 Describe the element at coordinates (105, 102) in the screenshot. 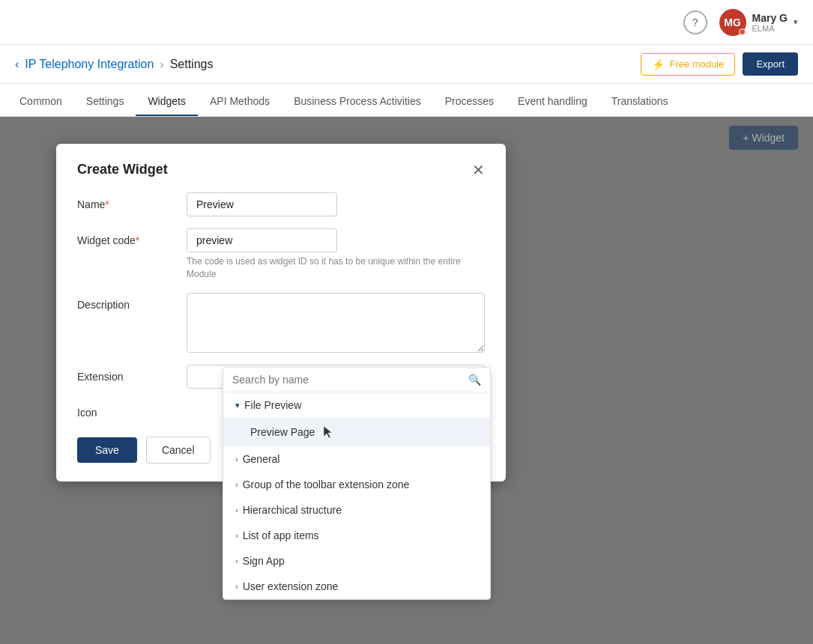

I see `tab-settings: Settings` at that location.